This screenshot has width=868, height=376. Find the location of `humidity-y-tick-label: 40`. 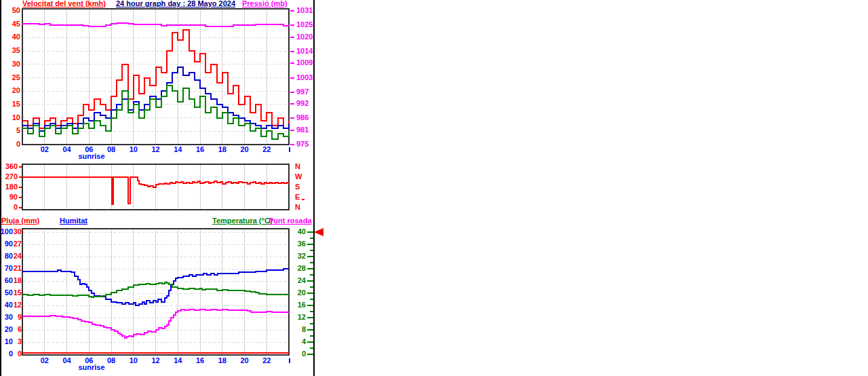

humidity-y-tick-label: 40 is located at coordinates (7, 305).